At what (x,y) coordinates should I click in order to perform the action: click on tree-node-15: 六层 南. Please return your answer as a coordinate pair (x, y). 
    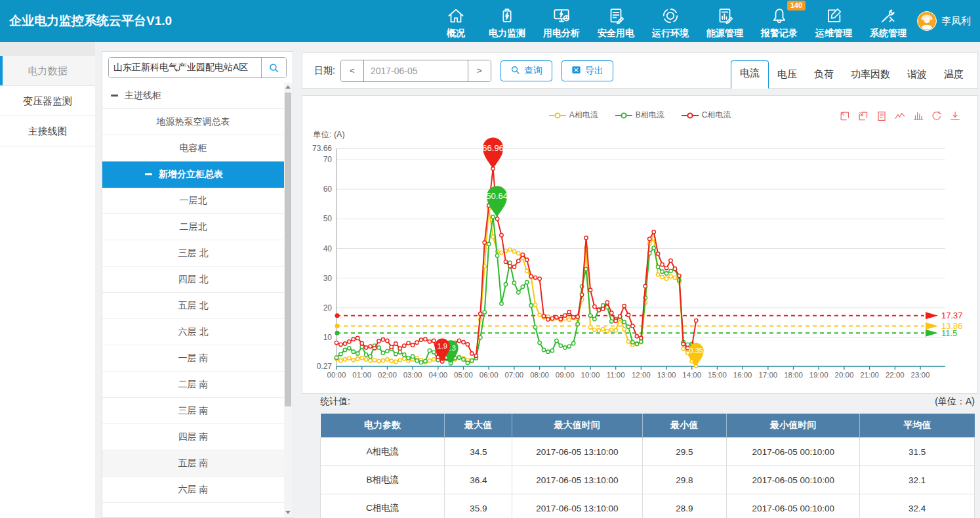
    Looking at the image, I should click on (193, 490).